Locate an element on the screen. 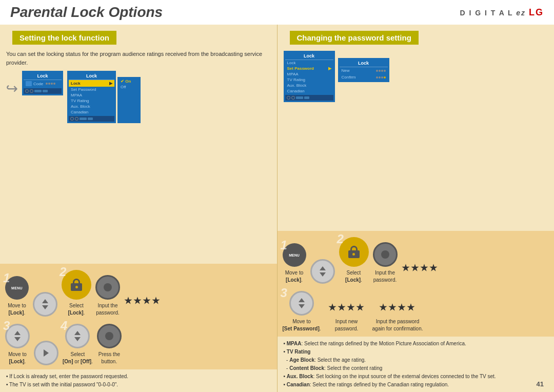  mpaa-row: MPAA is located at coordinates (91, 95).